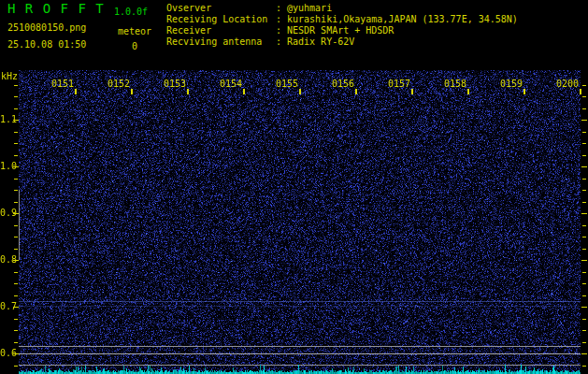 The height and width of the screenshot is (374, 588). Describe the element at coordinates (6, 166) in the screenshot. I see `y-axis-label: 1.0` at that location.